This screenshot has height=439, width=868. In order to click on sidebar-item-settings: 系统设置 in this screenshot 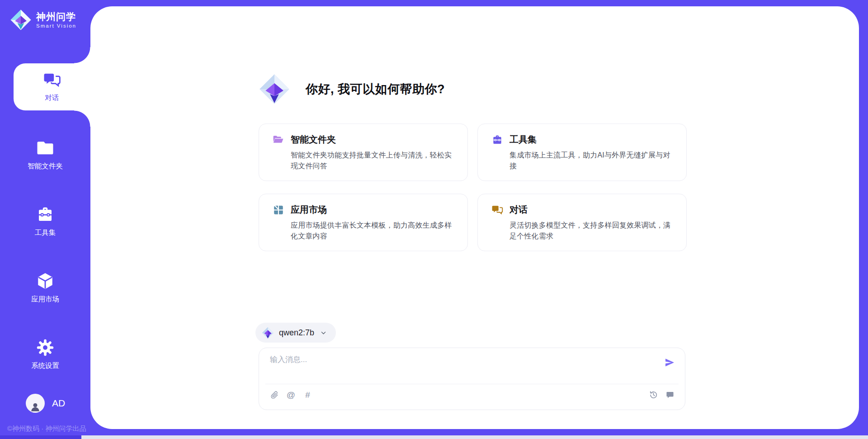, I will do `click(45, 354)`.